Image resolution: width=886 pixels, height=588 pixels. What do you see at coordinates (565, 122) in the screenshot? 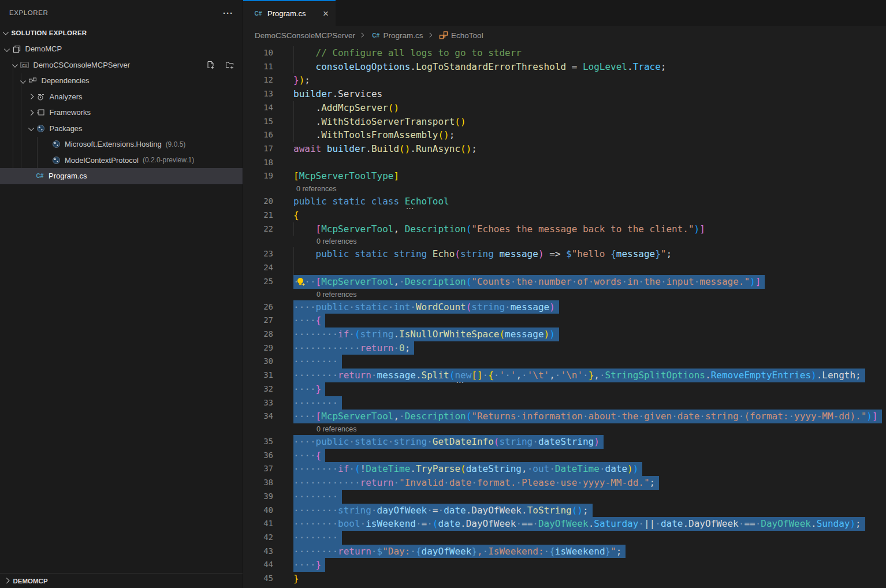
I see `code-line-15: 15 .WithStdioServerTransport()` at bounding box center [565, 122].